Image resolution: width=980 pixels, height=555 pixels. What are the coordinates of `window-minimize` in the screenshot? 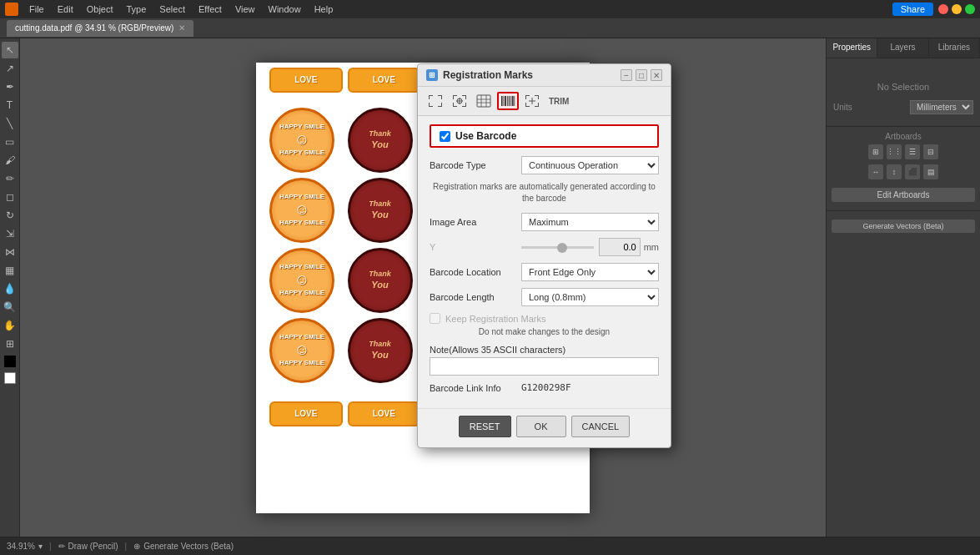 It's located at (943, 9).